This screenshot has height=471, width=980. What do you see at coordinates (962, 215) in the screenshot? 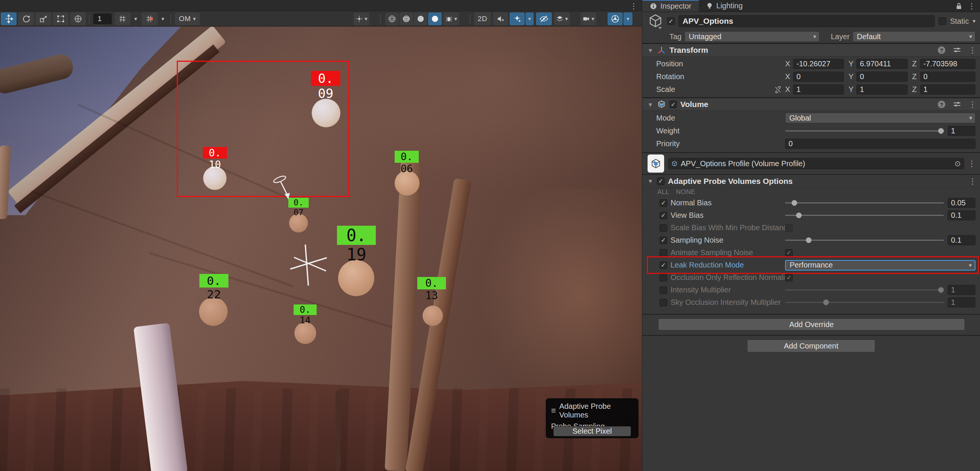
I see `view-bias-value-field: 0.1` at bounding box center [962, 215].